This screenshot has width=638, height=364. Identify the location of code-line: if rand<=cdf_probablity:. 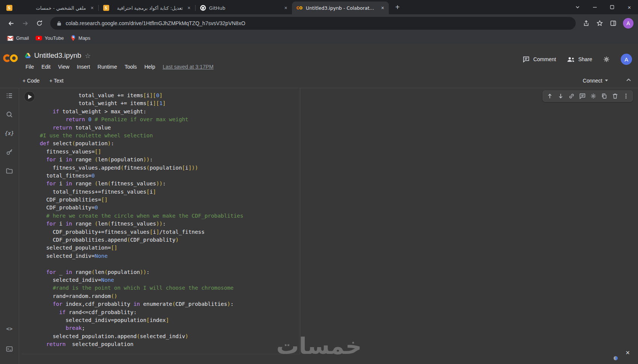
(141, 312).